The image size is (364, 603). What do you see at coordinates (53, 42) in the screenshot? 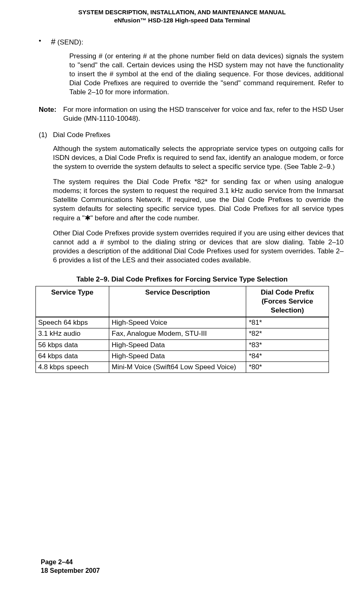
I see `hash-symbol: #` at bounding box center [53, 42].